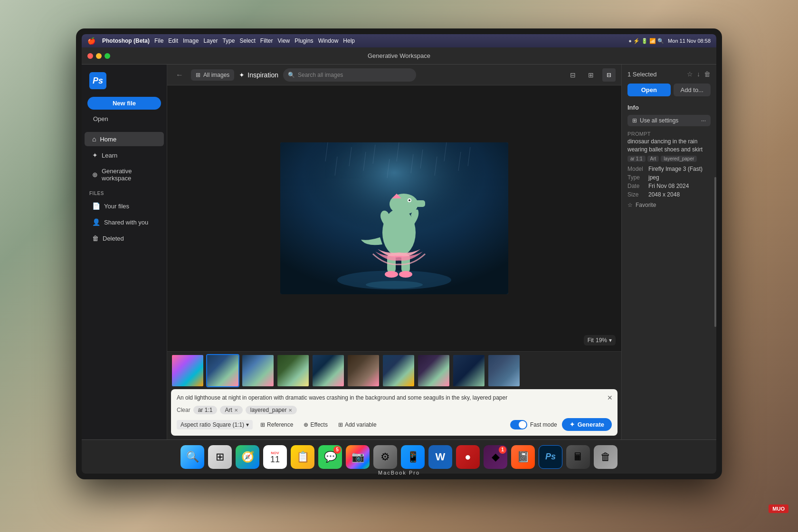 The width and height of the screenshot is (798, 532). What do you see at coordinates (669, 205) in the screenshot?
I see `favorite-button: ☆ Favorite` at bounding box center [669, 205].